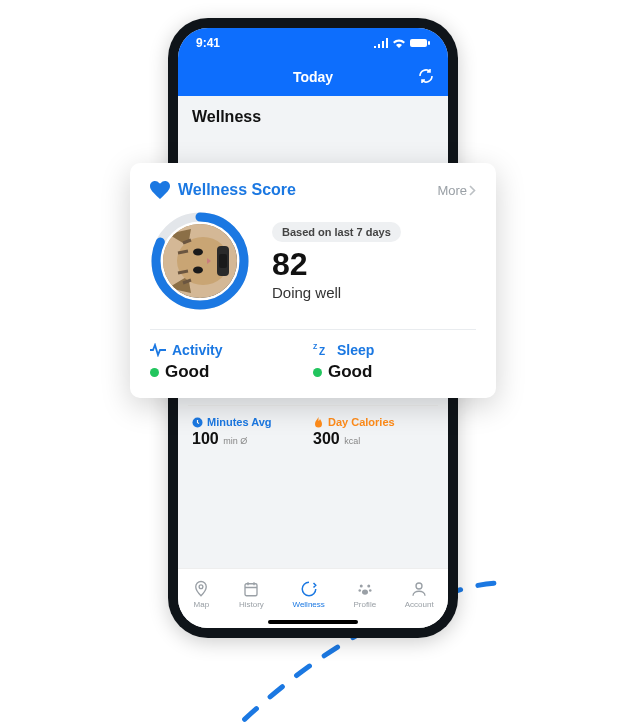 The height and width of the screenshot is (723, 640). I want to click on metric-sleep: ZZ Sleep Good, so click(394, 362).